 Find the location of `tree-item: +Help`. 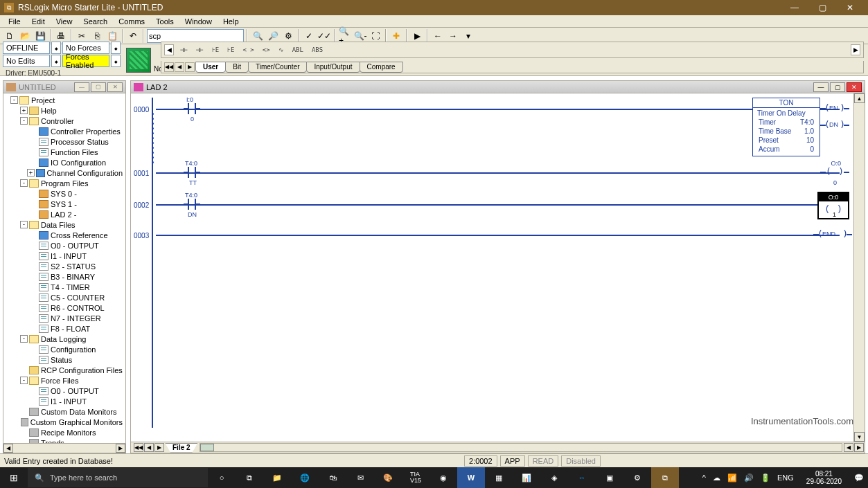

tree-item: +Help is located at coordinates (64, 111).